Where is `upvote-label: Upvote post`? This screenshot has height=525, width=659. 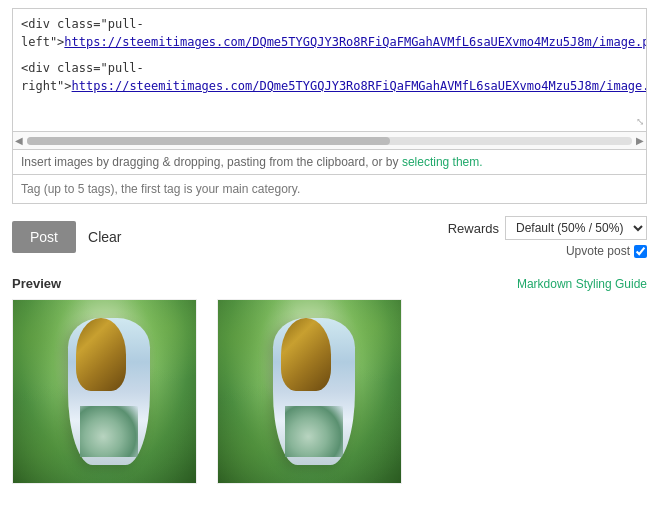 upvote-label: Upvote post is located at coordinates (598, 251).